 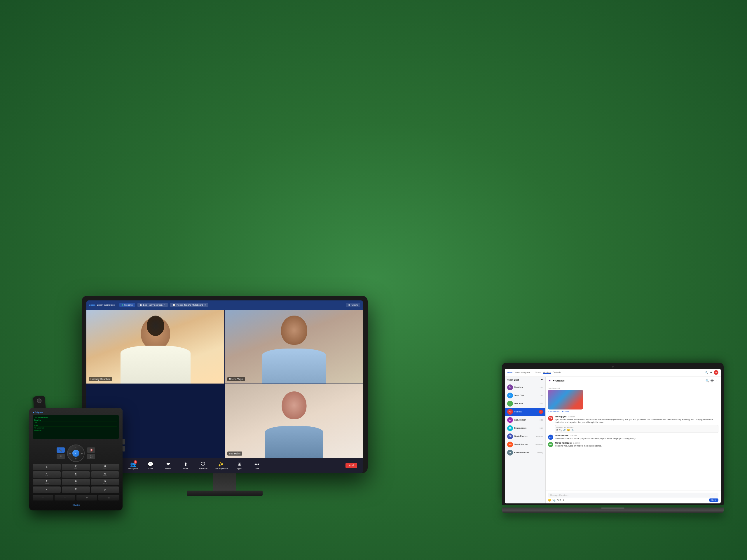 I want to click on settings-chat-icon: ⋮, so click(x=717, y=381).